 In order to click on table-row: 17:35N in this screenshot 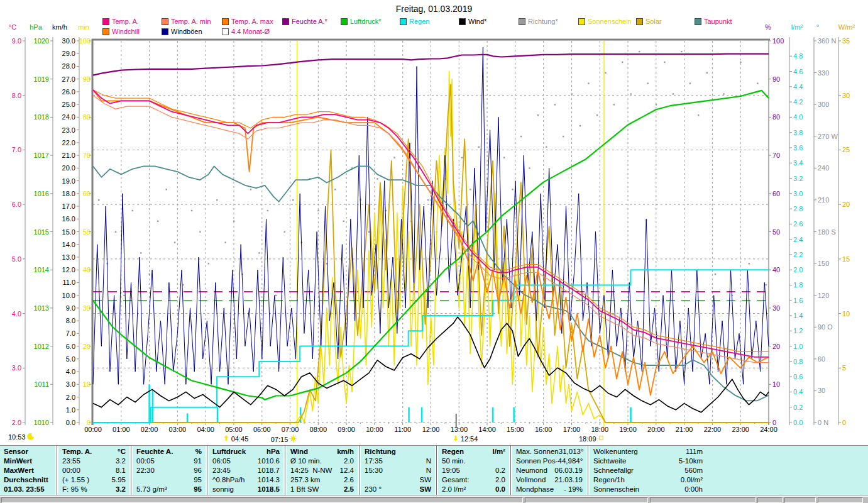, I will do `click(398, 460)`.